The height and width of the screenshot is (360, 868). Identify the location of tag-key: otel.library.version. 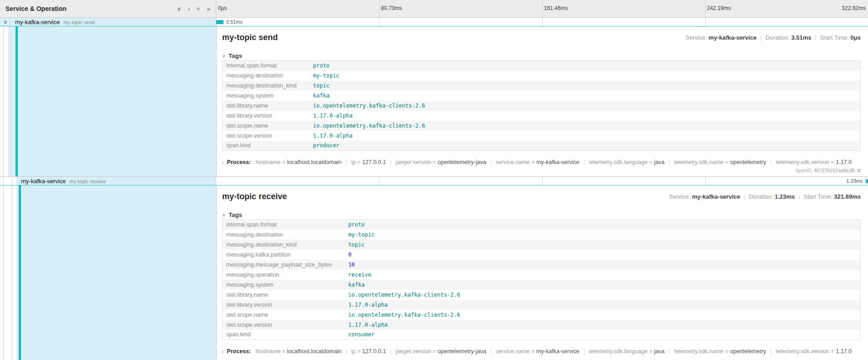
(284, 305).